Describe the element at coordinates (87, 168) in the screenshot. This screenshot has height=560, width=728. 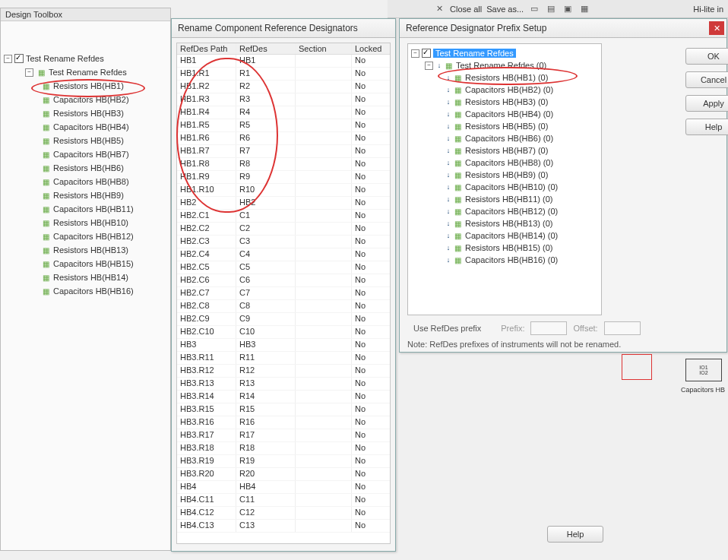
I see `tree-item: Resistors HB(HB6)` at that location.